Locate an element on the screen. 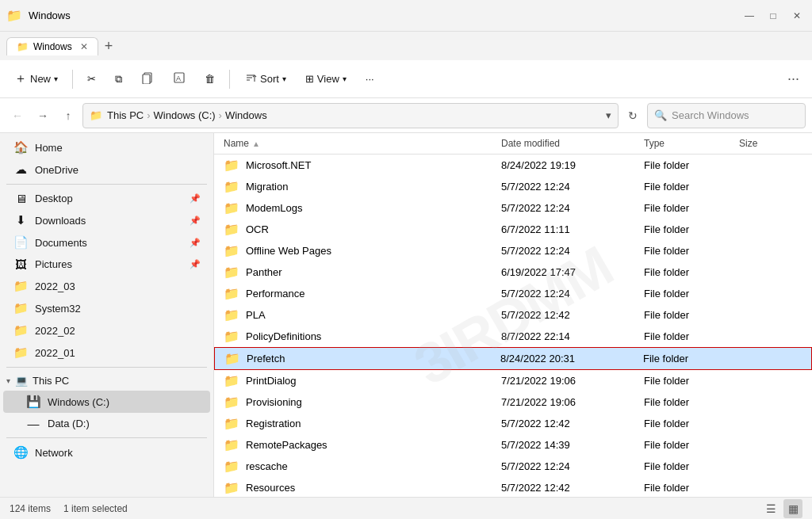 This screenshot has width=812, height=519. window-more-button: ··· is located at coordinates (793, 79).